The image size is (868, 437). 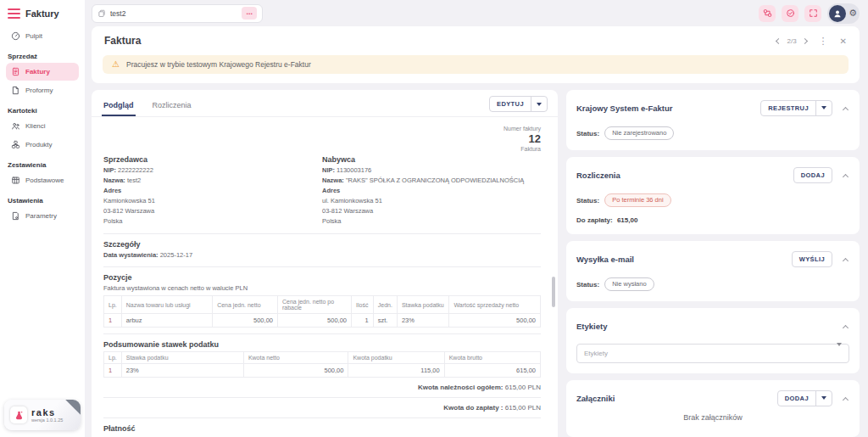 I want to click on sidebar-item-label: Produkty, so click(x=39, y=144).